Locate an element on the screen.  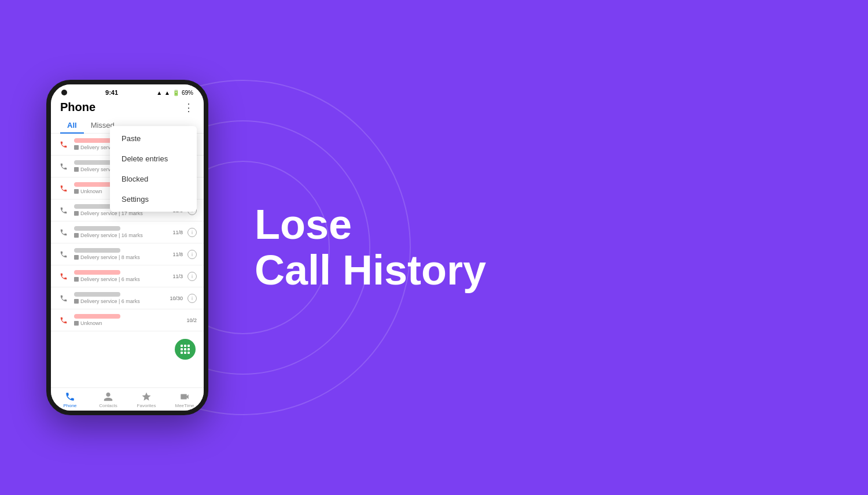
phone-frame: 9:41 ▲ ▲ 🔋 69% Phone ⋮ All is located at coordinates (127, 248).